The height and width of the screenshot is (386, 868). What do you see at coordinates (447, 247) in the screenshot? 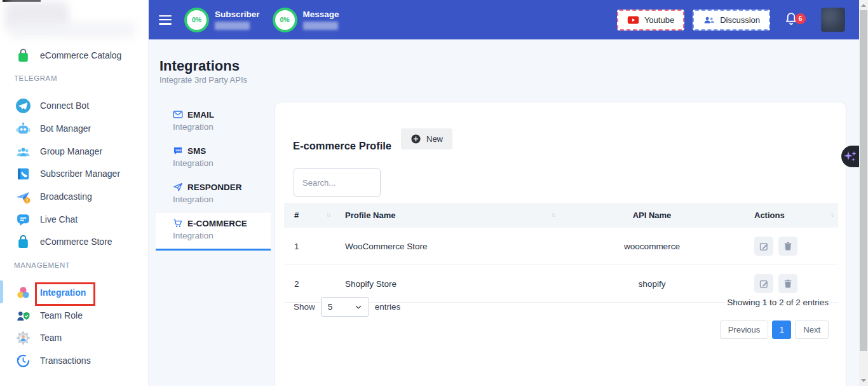
I see `row-profile-name: WooCommerce Store` at bounding box center [447, 247].